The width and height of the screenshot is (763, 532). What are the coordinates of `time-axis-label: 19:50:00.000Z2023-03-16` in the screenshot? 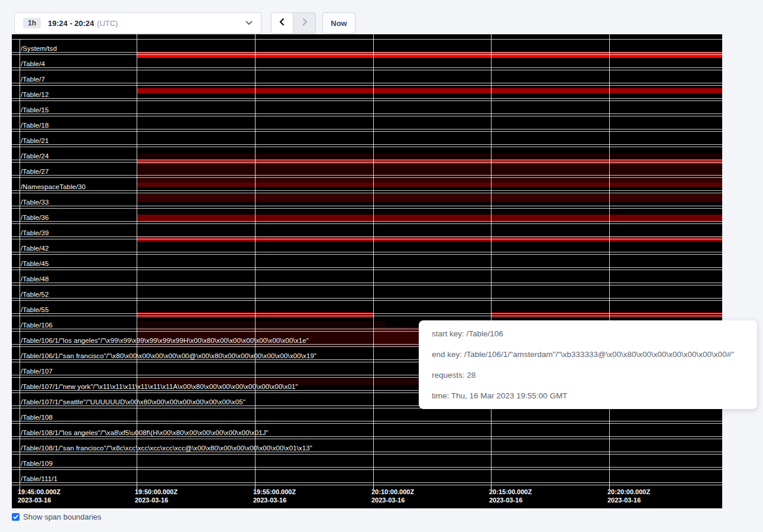 It's located at (156, 496).